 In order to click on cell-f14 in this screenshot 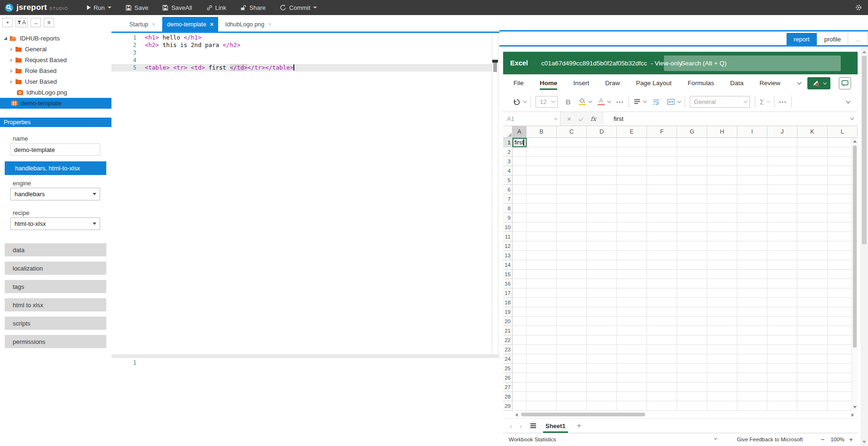, I will do `click(662, 265)`.